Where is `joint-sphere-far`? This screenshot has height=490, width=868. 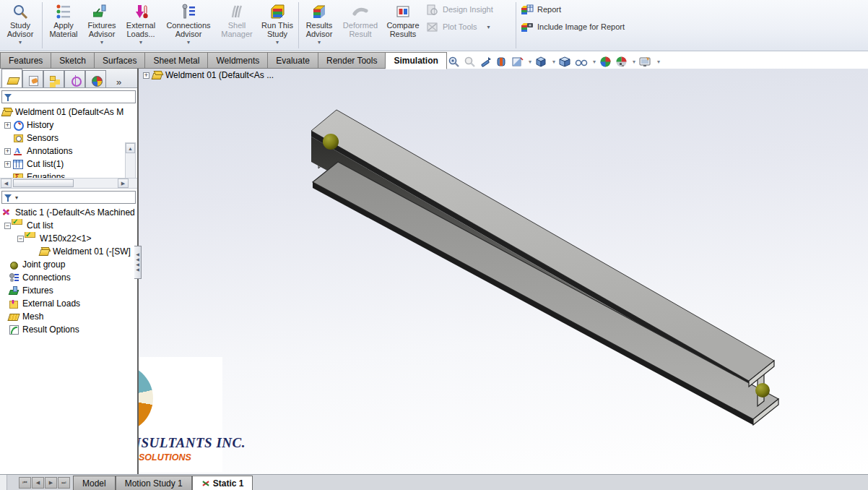
joint-sphere-far is located at coordinates (763, 390).